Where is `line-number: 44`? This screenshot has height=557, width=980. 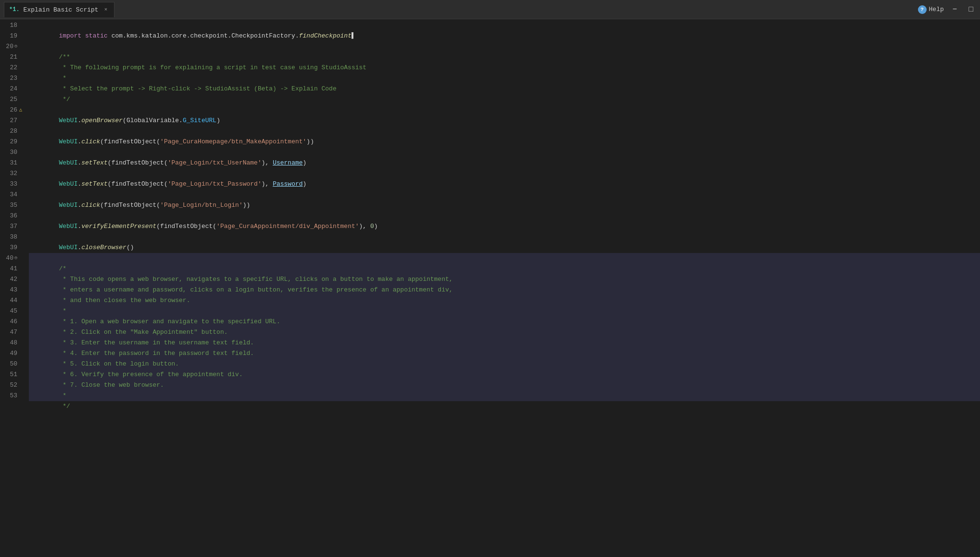
line-number: 44 is located at coordinates (11, 301).